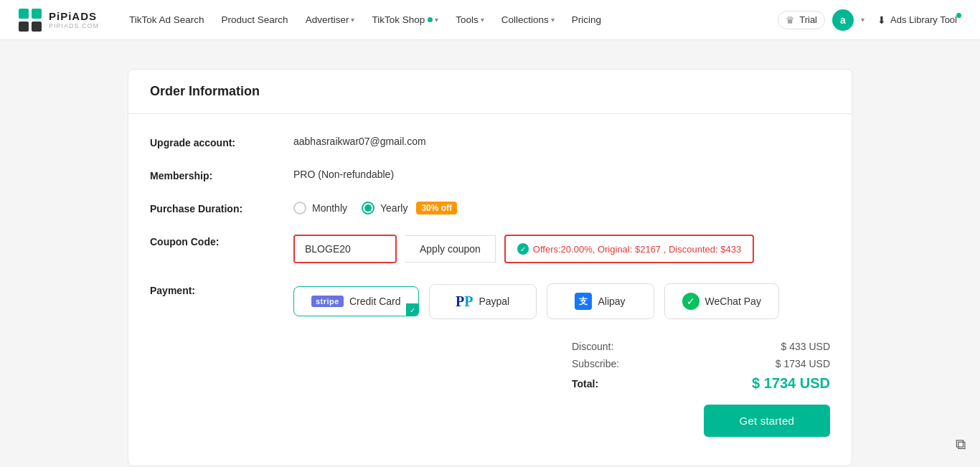 This screenshot has height=467, width=980. What do you see at coordinates (593, 346) in the screenshot?
I see `discount-label: Discount:` at bounding box center [593, 346].